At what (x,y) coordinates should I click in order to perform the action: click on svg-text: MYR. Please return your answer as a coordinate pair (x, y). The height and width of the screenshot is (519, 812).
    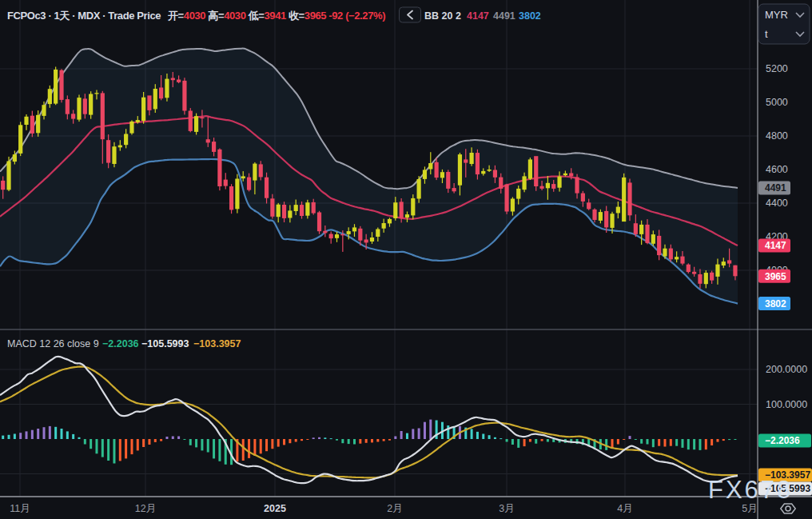
    Looking at the image, I should click on (777, 14).